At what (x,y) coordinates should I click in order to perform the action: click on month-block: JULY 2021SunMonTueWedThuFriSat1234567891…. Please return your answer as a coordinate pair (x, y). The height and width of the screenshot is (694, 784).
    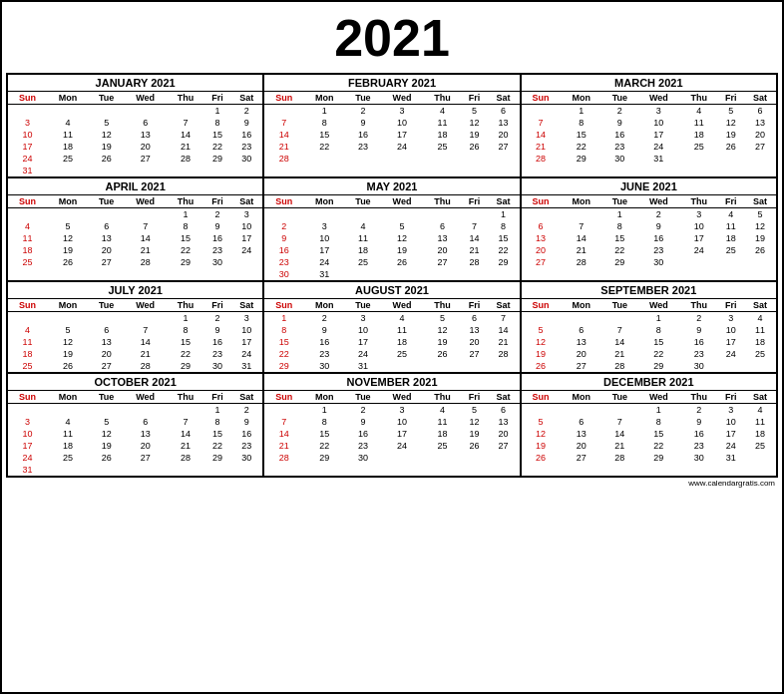
    Looking at the image, I should click on (136, 328).